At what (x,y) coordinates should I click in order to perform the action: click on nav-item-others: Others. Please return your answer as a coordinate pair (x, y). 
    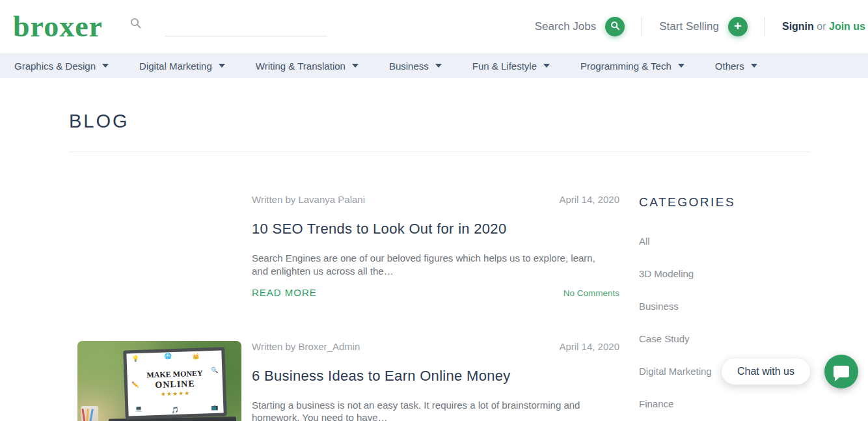
    Looking at the image, I should click on (737, 66).